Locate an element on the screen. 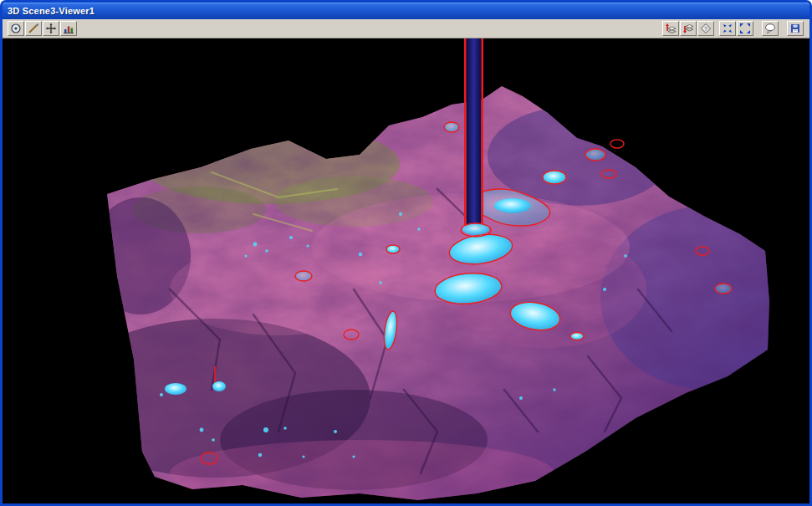 This screenshot has height=506, width=812. lower-layer-icon is located at coordinates (688, 28).